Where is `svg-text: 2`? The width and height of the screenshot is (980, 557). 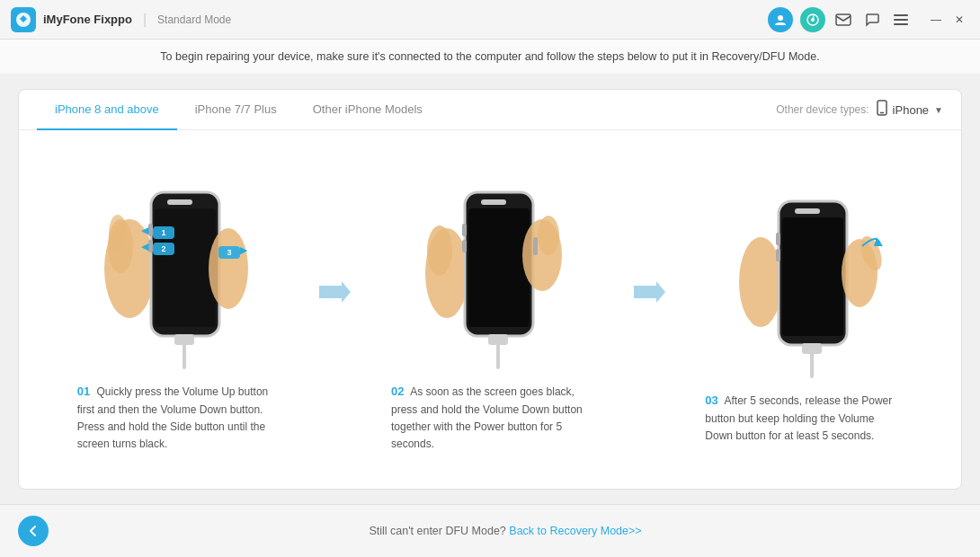 svg-text: 2 is located at coordinates (164, 249).